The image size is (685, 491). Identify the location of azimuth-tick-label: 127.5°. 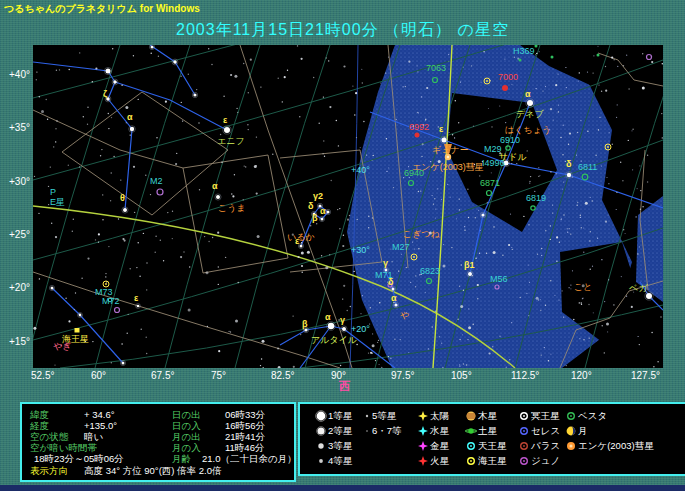
(646, 376).